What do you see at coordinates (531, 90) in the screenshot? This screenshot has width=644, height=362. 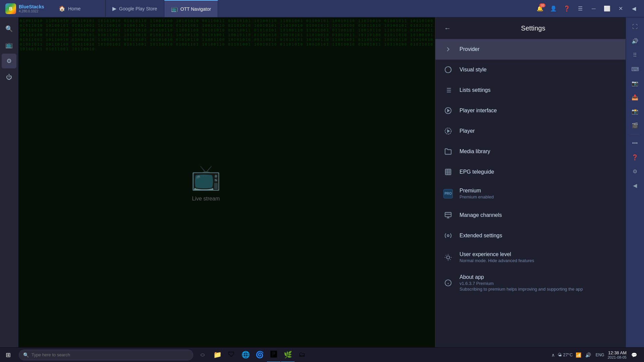 I see `settings-item-lists: Lists settings` at bounding box center [531, 90].